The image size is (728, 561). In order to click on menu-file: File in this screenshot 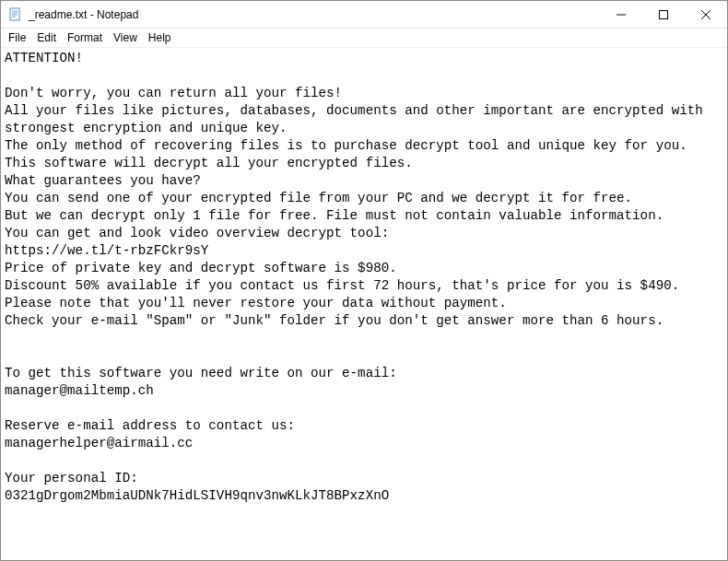, I will do `click(17, 38)`.